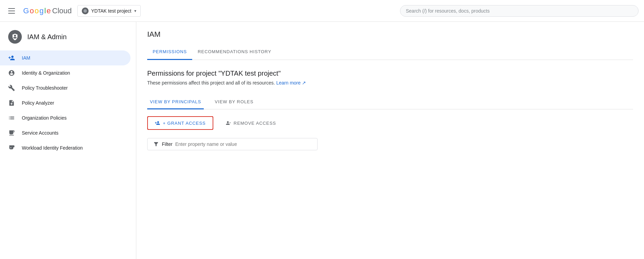 The width and height of the screenshot is (644, 259). I want to click on person-add-icon, so click(12, 58).